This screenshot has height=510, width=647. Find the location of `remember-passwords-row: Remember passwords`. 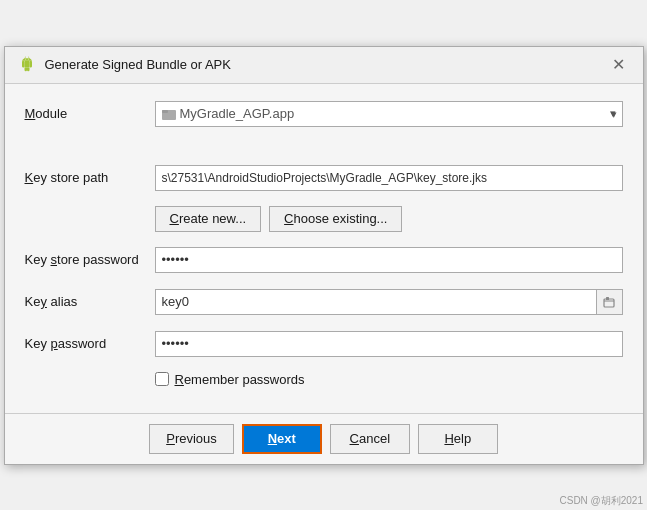

remember-passwords-row: Remember passwords is located at coordinates (389, 380).